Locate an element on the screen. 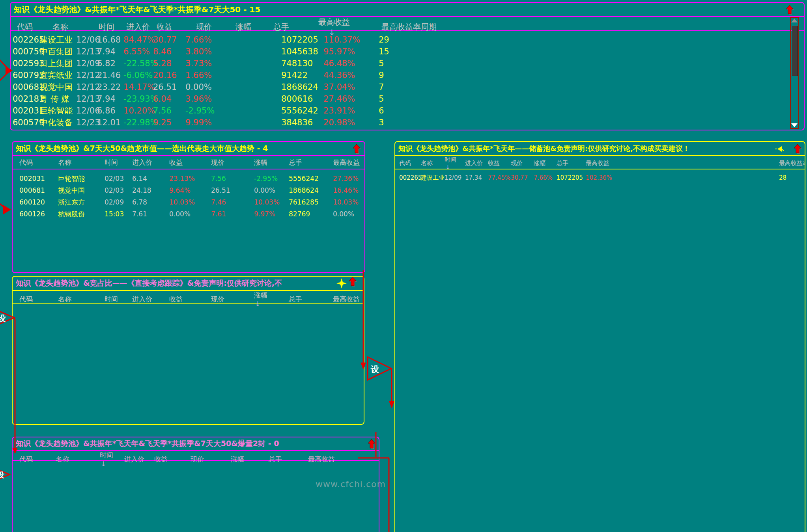 The height and width of the screenshot is (532, 807). table-cell: 24.18 is located at coordinates (151, 190).